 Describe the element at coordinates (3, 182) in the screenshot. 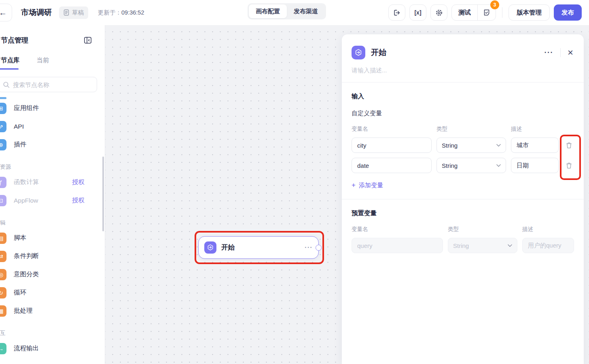

I see `function-compute-icon: ƒ` at that location.